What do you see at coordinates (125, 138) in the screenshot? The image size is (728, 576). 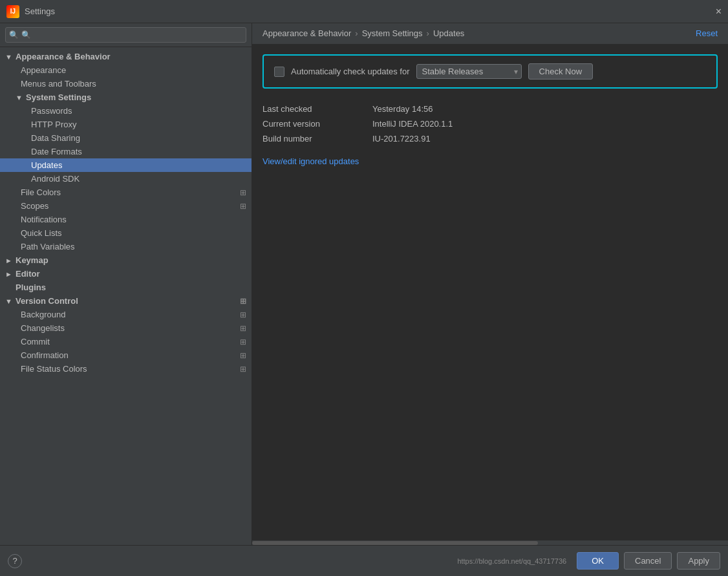 I see `sidebar-item-data-sharing: Data Sharing` at bounding box center [125, 138].